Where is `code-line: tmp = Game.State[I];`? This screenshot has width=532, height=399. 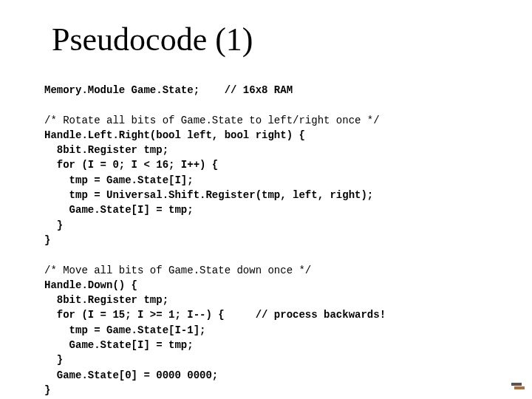
code-line: tmp = Game.State[I]; is located at coordinates (119, 180).